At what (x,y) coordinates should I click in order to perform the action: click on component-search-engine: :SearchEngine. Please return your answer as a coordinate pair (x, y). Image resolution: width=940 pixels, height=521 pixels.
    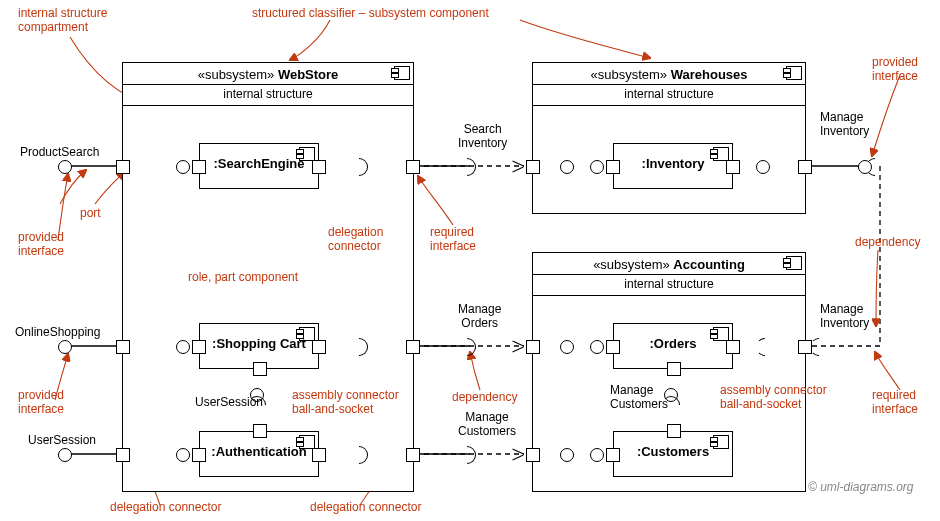
    Looking at the image, I should click on (259, 166).